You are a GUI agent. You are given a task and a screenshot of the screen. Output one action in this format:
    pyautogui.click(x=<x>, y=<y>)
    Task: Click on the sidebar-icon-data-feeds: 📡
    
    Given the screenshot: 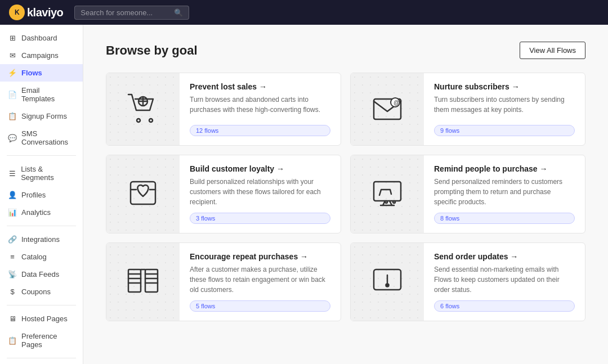 What is the action you would take?
    pyautogui.click(x=12, y=275)
    